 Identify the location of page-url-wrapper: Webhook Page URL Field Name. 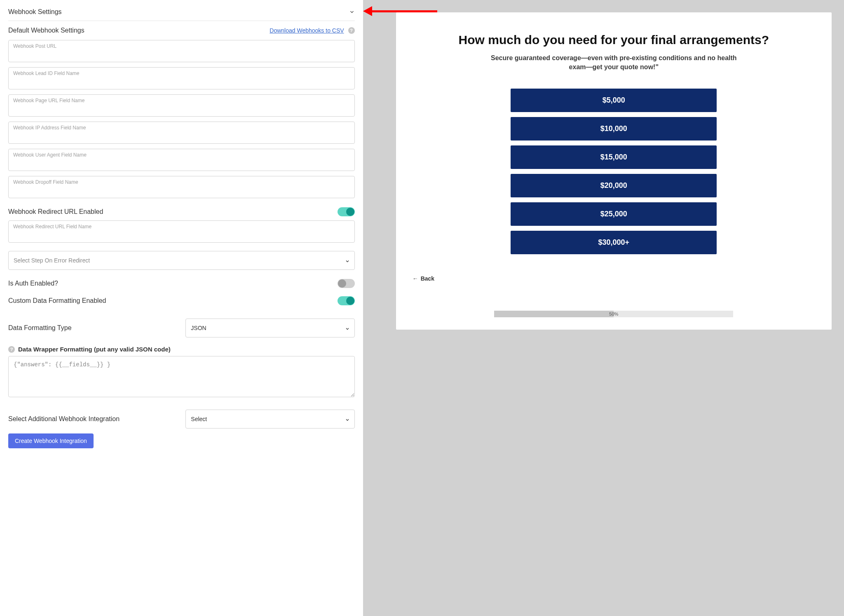
(181, 105).